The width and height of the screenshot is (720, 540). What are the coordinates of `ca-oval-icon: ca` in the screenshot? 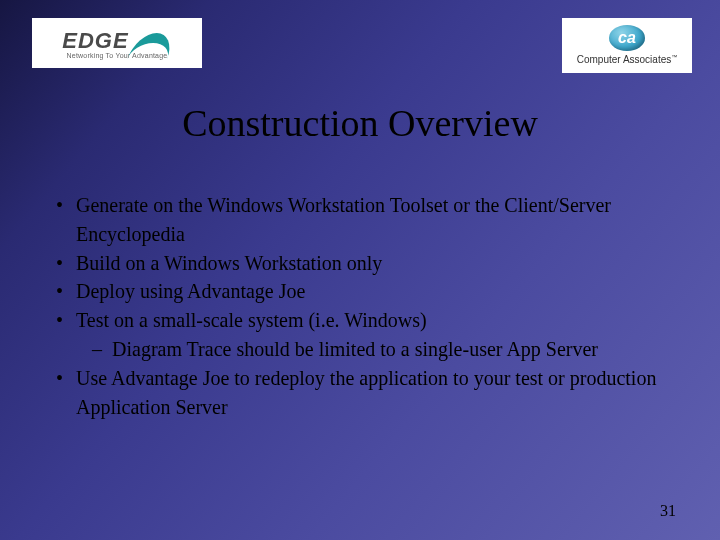 It's located at (627, 38).